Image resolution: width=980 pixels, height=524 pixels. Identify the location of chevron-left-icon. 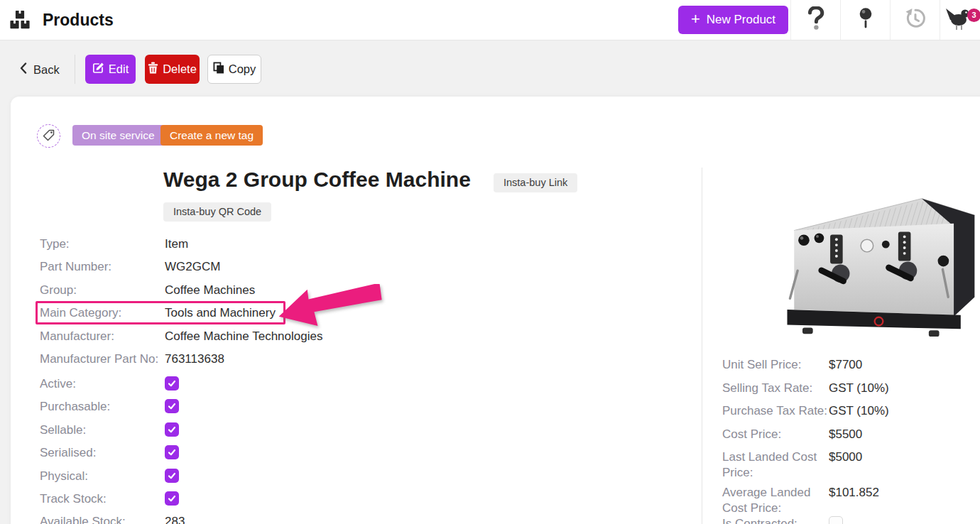
(23, 70).